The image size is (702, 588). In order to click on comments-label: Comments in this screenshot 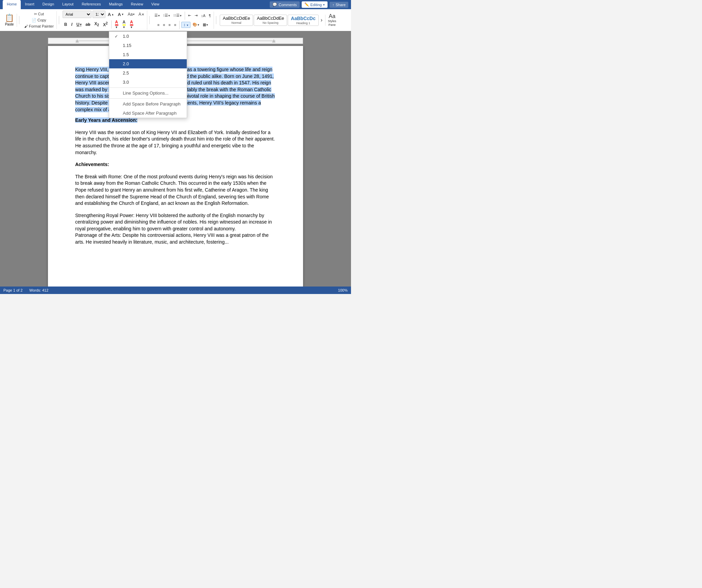, I will do `click(288, 5)`.